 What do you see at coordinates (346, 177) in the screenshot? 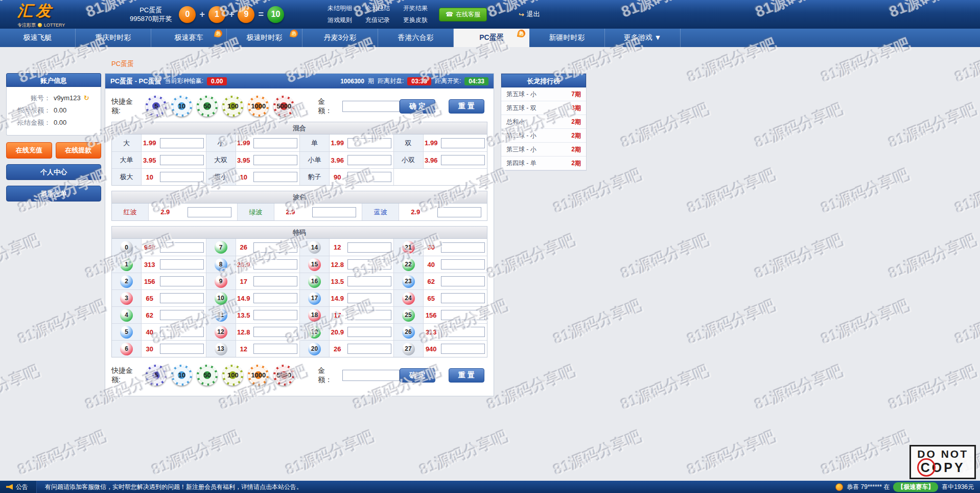
I see `mixed-cell-豹子: 豹子90` at bounding box center [346, 177].